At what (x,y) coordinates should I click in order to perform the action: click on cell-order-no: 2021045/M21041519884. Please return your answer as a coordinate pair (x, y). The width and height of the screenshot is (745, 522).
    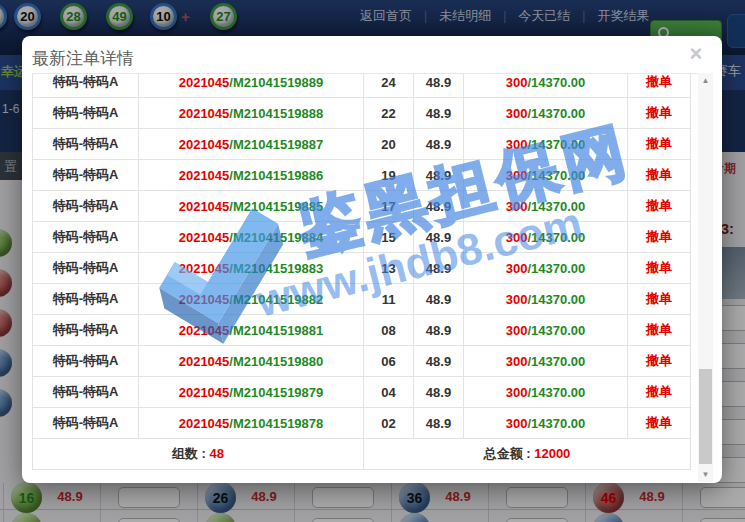
    Looking at the image, I should click on (252, 238).